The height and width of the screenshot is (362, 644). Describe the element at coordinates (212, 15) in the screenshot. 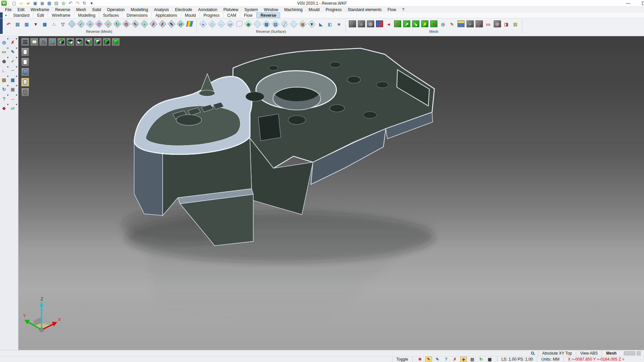

I see `toolbar-tab: Progress` at that location.